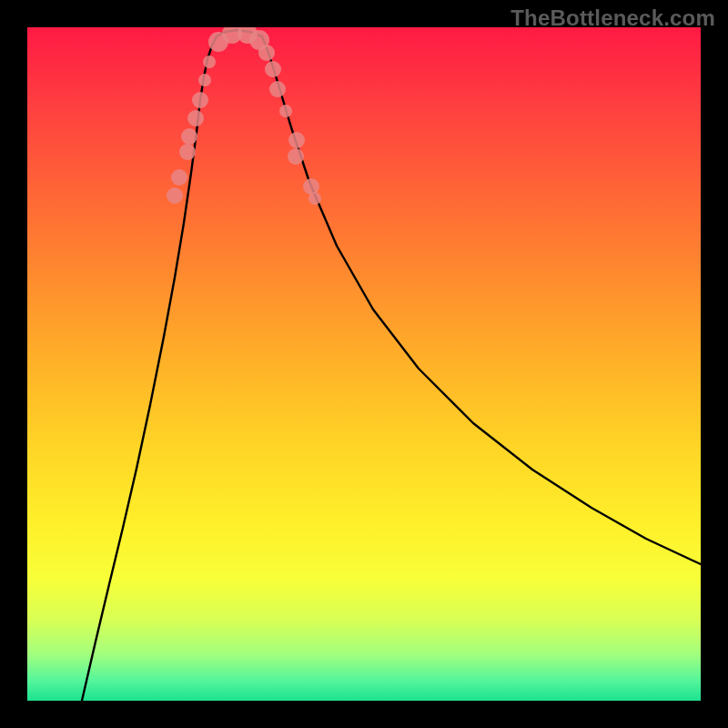  What do you see at coordinates (613, 18) in the screenshot?
I see `watermark-text: TheBottleneck.com` at bounding box center [613, 18].